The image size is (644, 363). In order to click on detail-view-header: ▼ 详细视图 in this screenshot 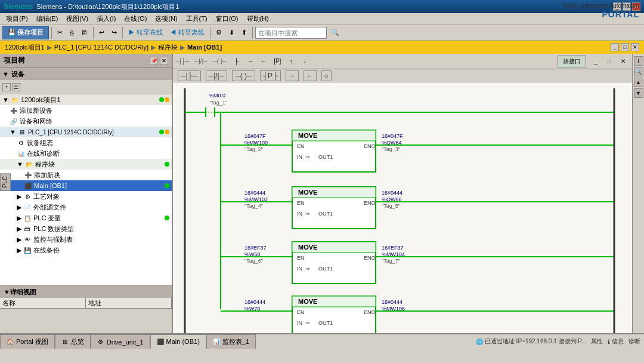, I will do `click(86, 292)`.